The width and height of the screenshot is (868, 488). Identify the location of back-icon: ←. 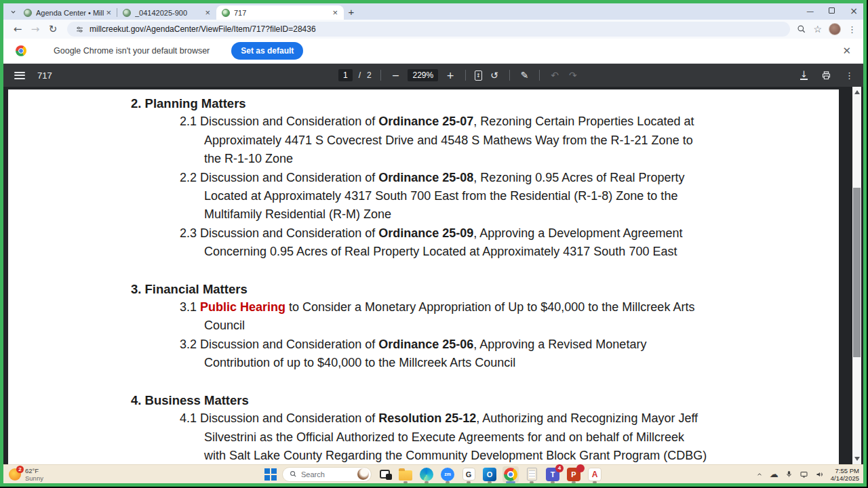
(18, 29).